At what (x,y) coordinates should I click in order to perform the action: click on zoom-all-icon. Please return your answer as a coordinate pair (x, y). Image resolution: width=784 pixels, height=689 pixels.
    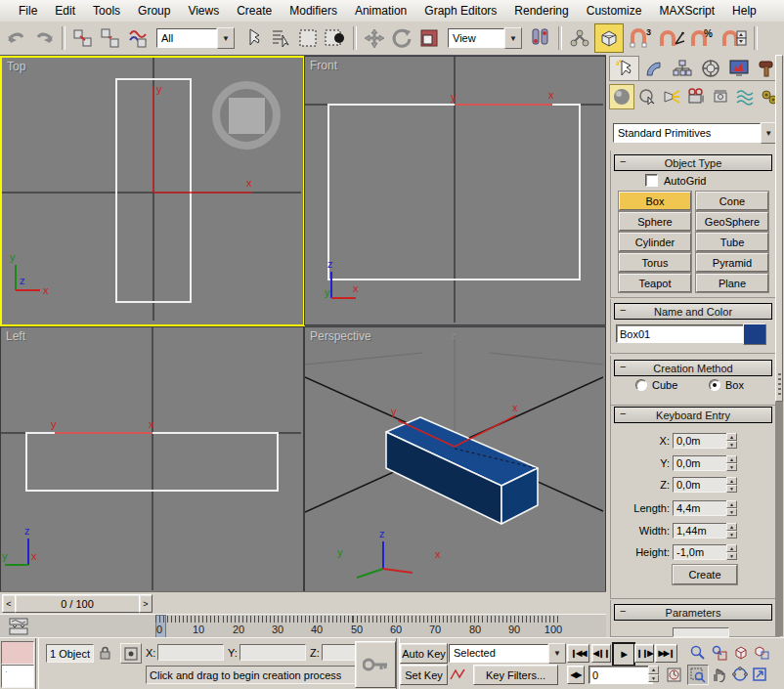
    Looking at the image, I should click on (719, 653).